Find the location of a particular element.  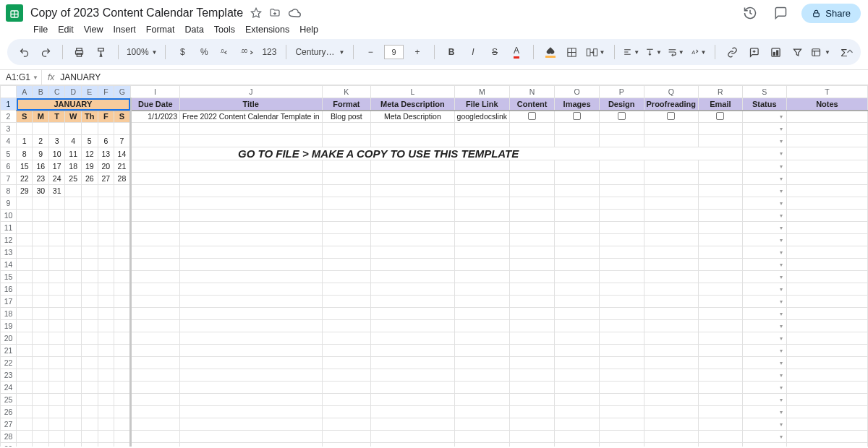

calendar-cell: 28 is located at coordinates (123, 179).